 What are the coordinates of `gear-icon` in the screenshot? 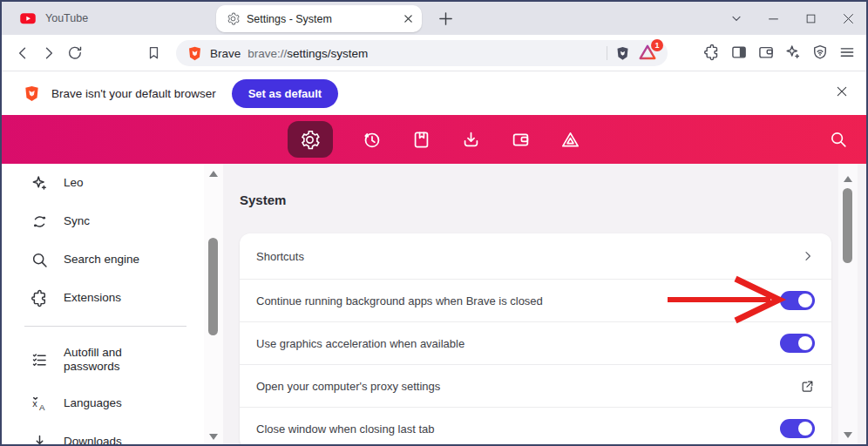 It's located at (234, 19).